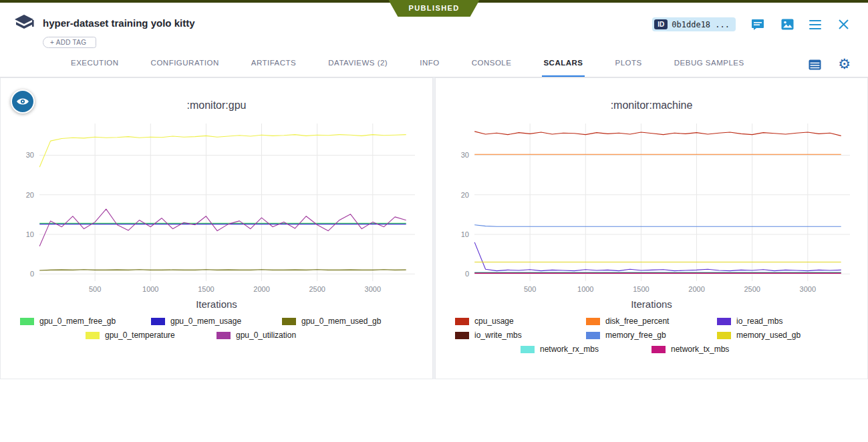 This screenshot has height=442, width=868. Describe the element at coordinates (69, 43) in the screenshot. I see `add-tag-button: + ADD TAG` at that location.